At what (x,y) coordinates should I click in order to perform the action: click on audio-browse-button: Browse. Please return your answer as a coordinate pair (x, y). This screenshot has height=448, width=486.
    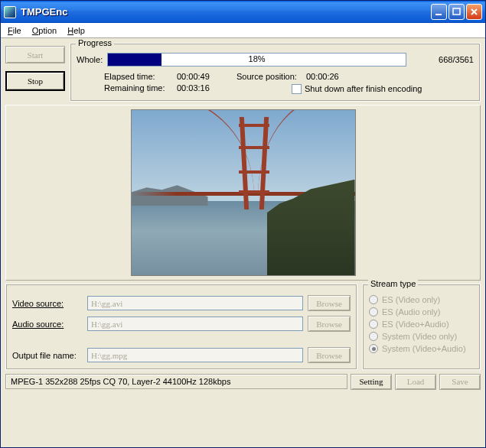
    Looking at the image, I should click on (329, 324).